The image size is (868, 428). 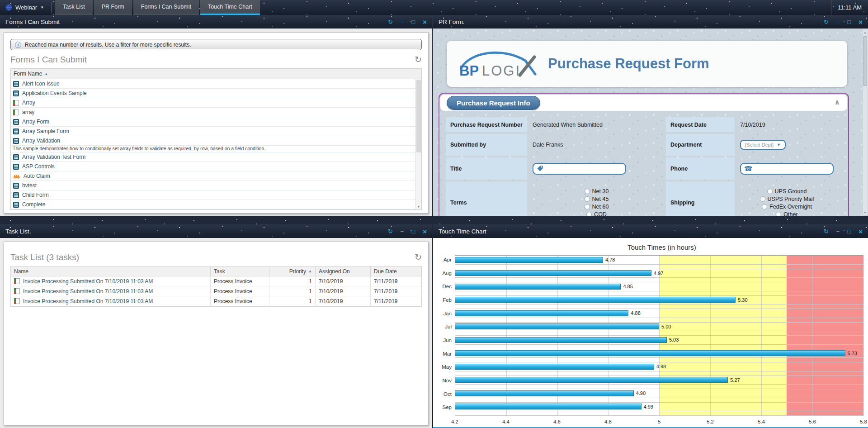 I want to click on form-row: array, so click(x=216, y=112).